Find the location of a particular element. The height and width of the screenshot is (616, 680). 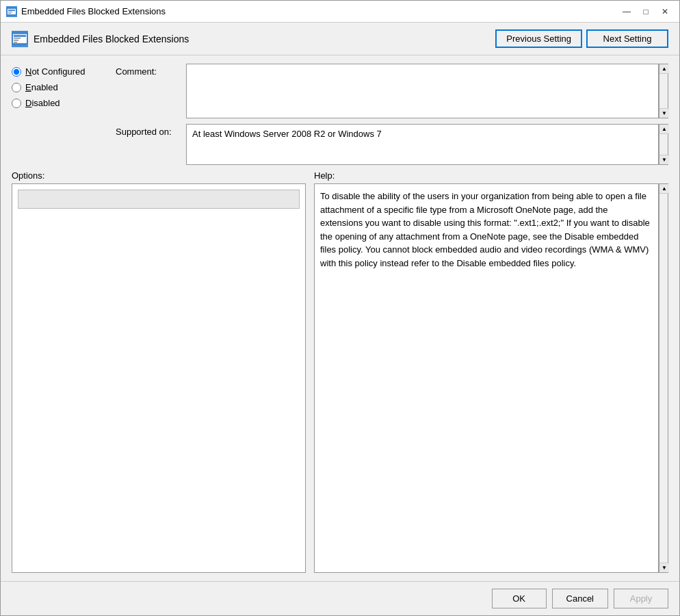

dialog-title: Embedded Files Blocked Extensions is located at coordinates (111, 39).